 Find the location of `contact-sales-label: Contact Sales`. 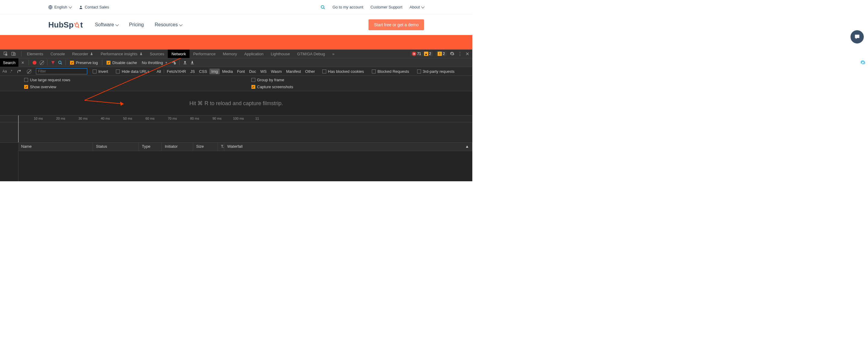

contact-sales-label: Contact Sales is located at coordinates (97, 7).